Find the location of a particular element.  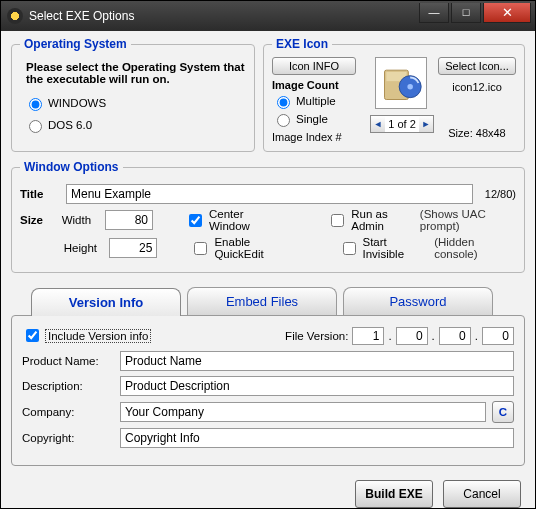

count-label-multiple: Multiple is located at coordinates (316, 101).